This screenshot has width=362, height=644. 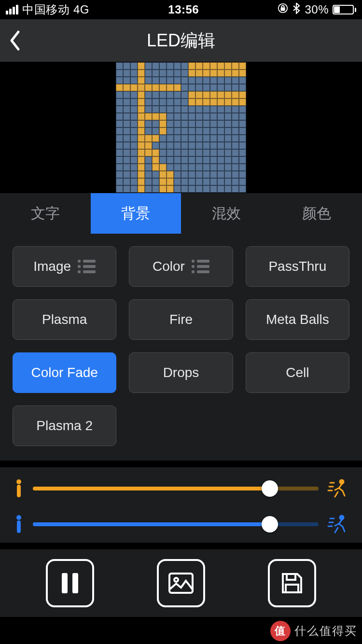 What do you see at coordinates (169, 266) in the screenshot?
I see `effect-label: Color` at bounding box center [169, 266].